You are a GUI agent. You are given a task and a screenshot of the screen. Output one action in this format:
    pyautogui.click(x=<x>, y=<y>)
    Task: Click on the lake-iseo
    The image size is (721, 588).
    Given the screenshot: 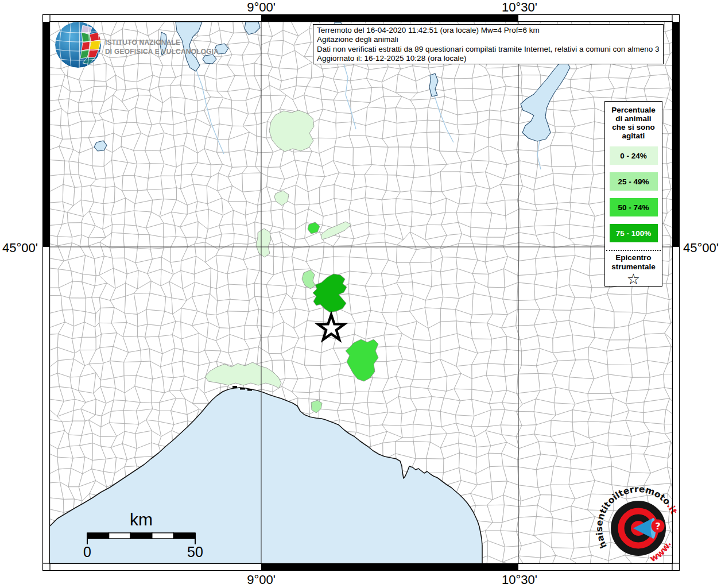 What is the action you would take?
    pyautogui.click(x=434, y=85)
    